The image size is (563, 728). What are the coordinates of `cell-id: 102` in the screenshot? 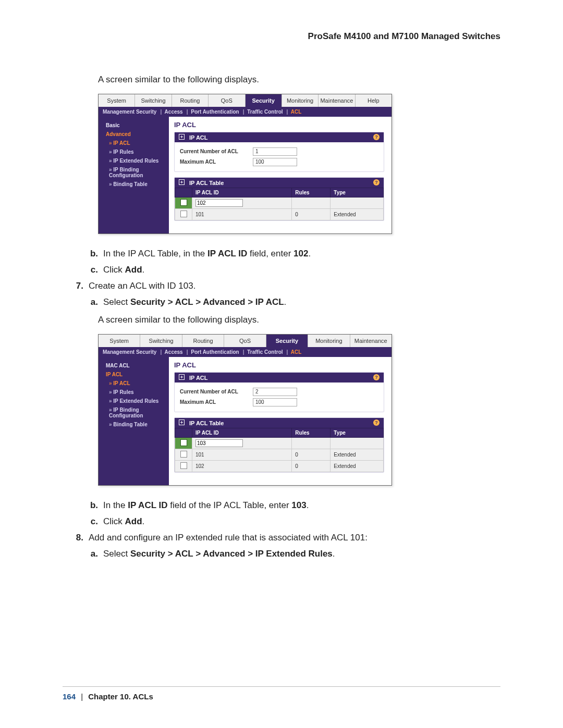 It's located at (242, 466).